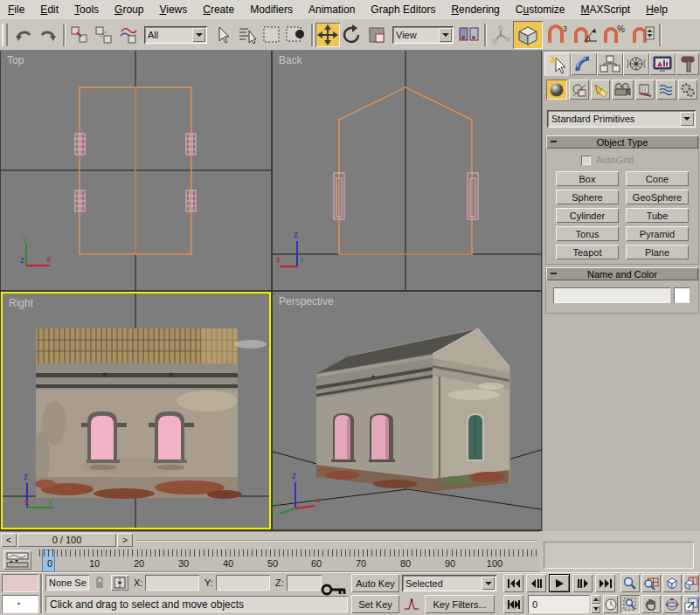 The width and height of the screenshot is (700, 615). What do you see at coordinates (606, 10) in the screenshot?
I see `menu-maxscript: MAXScript` at bounding box center [606, 10].